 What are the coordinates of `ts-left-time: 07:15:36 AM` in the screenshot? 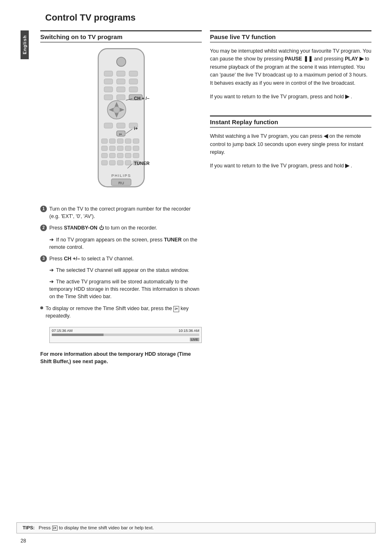 It's located at (62, 331).